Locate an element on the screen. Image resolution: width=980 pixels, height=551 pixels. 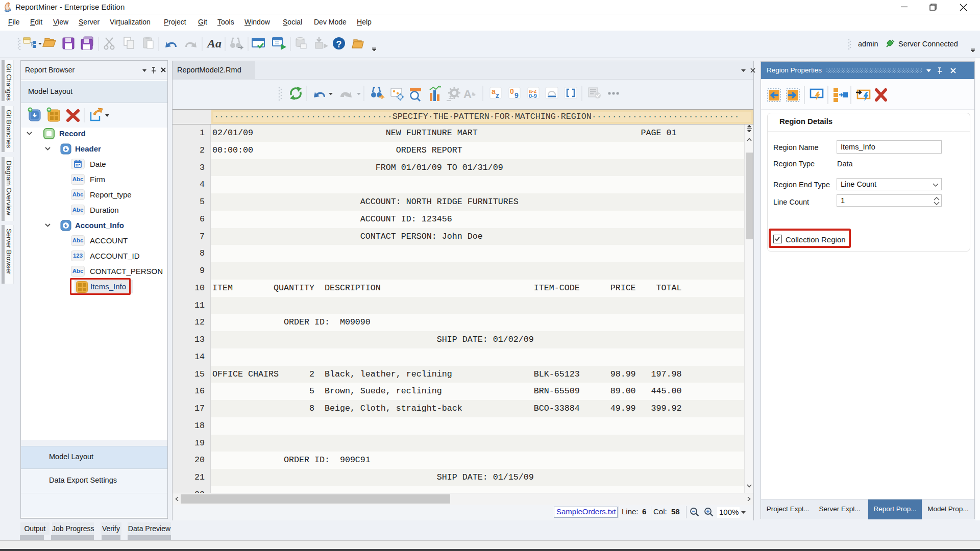
svg-text: A is located at coordinates (468, 94).